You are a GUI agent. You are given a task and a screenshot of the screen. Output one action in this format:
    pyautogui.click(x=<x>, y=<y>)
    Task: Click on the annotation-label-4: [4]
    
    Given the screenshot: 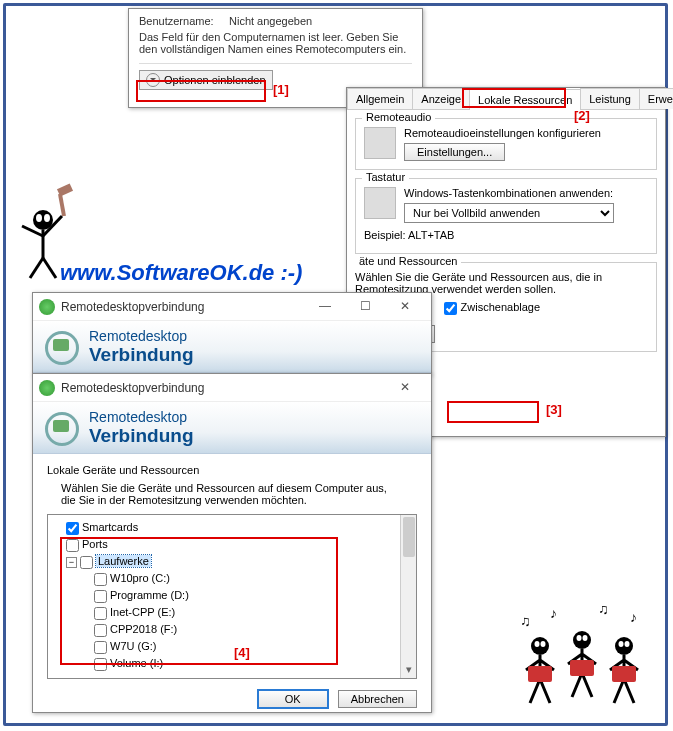 What is the action you would take?
    pyautogui.click(x=242, y=652)
    